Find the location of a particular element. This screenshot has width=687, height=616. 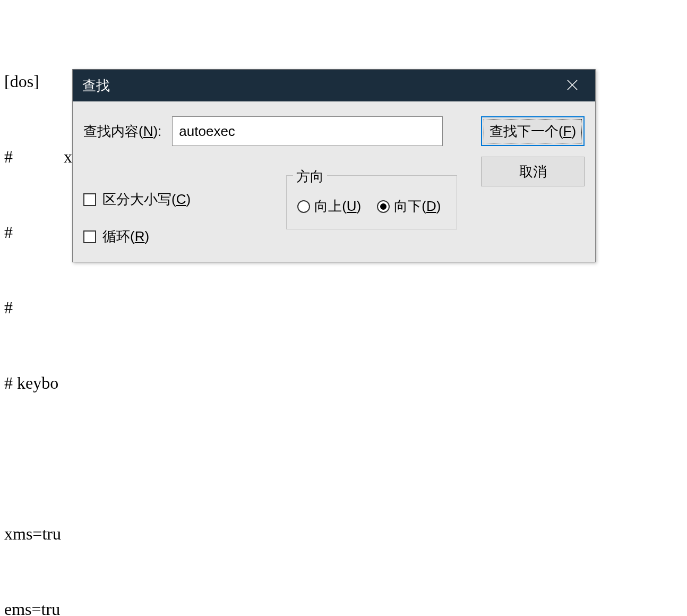

direction-fieldset: 方向 向上(U) 向下(D) is located at coordinates (372, 202).